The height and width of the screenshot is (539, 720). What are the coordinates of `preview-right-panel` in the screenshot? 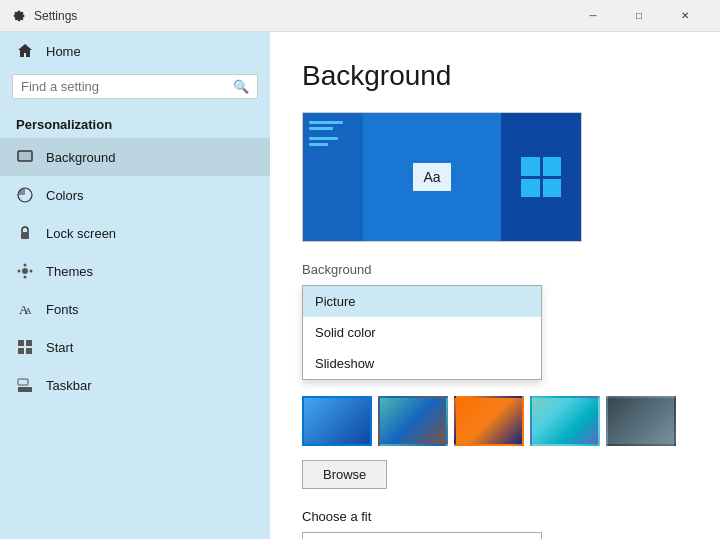 It's located at (541, 177).